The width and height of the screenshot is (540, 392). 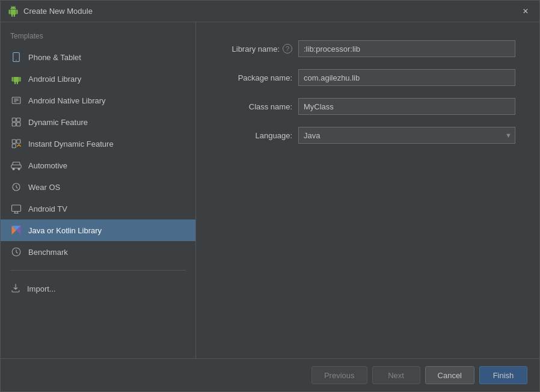 I want to click on sidebar-item-instant-dynamic-label: Instant Dynamic Feature, so click(x=71, y=144).